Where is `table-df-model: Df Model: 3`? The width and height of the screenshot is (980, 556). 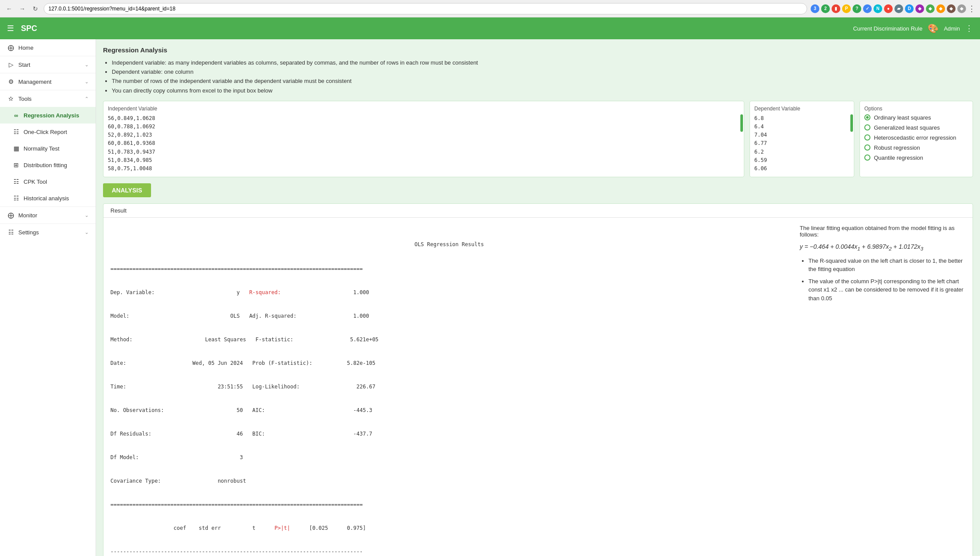
table-df-model: Df Model: 3 is located at coordinates (450, 457).